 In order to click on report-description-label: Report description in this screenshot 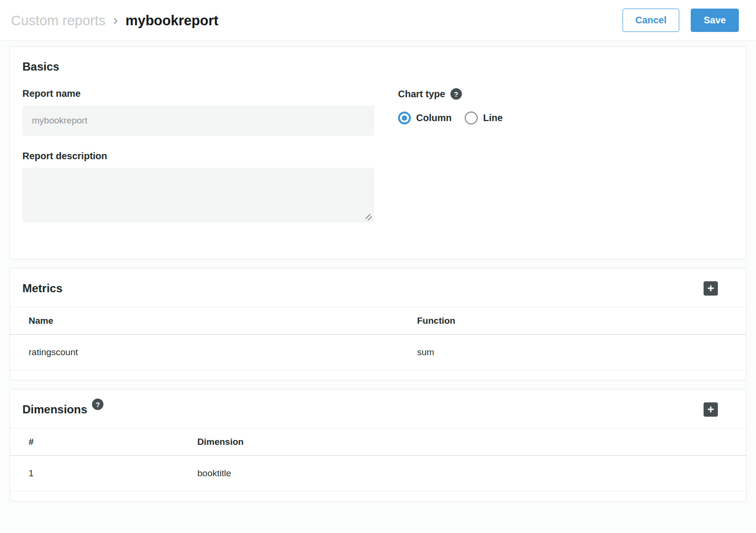, I will do `click(198, 156)`.